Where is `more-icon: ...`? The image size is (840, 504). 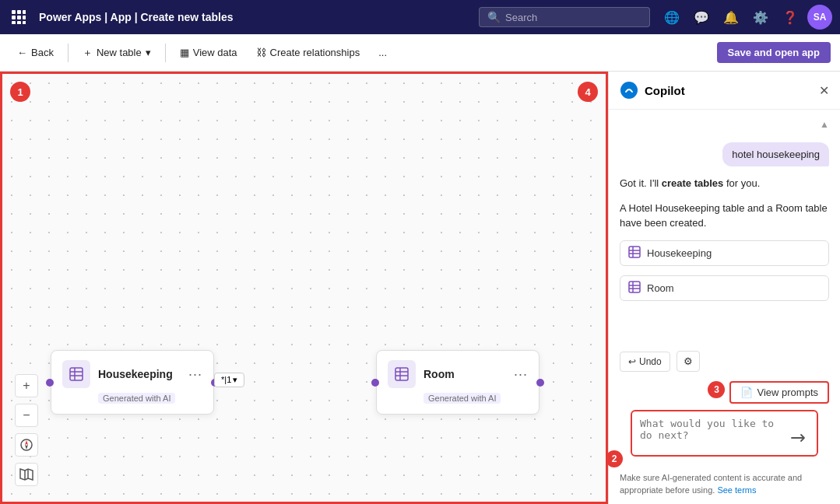 more-icon: ... is located at coordinates (383, 53).